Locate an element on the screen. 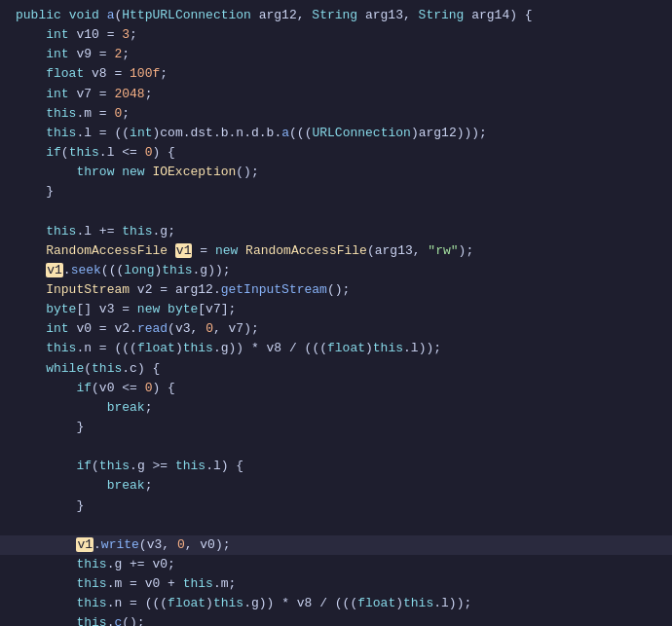 Image resolution: width=672 pixels, height=626 pixels. code-line: byte[] v3 = new byte[v7]; is located at coordinates (336, 310).